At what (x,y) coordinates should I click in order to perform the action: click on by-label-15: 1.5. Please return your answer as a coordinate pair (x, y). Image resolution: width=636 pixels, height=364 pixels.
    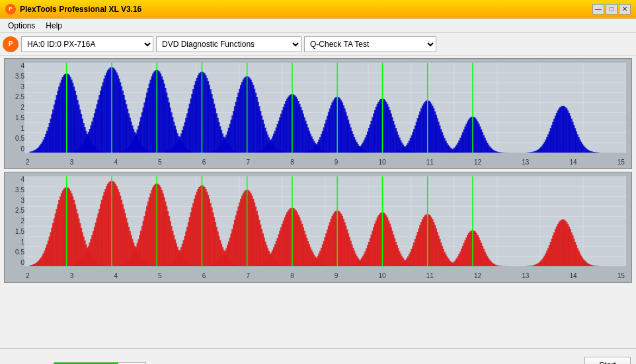
    Looking at the image, I should click on (20, 232).